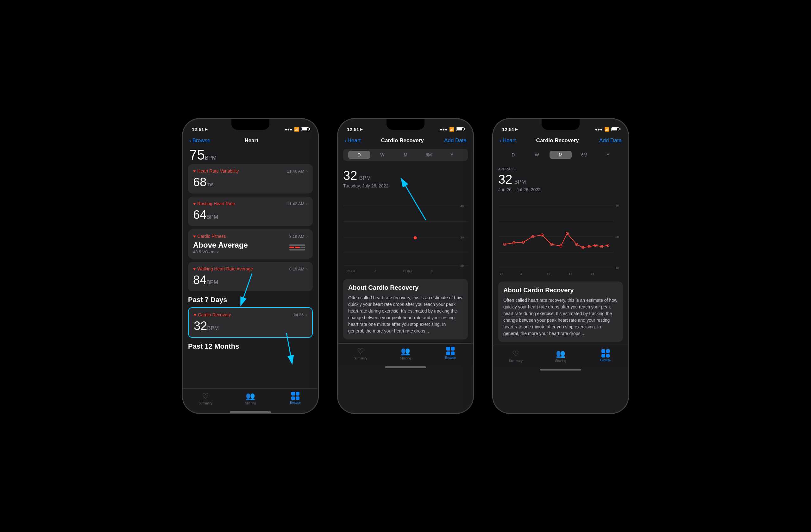 Image resolution: width=811 pixels, height=532 pixels. What do you see at coordinates (250, 244) in the screenshot?
I see `cardio-fitness-card: ♥ Cardio Fitness 8:19 AM › Above Average…` at bounding box center [250, 244].